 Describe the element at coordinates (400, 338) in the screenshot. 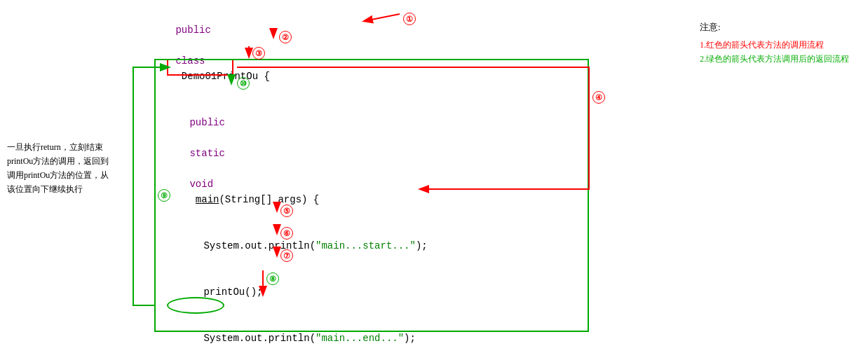

I see `code-line-5: System.out.println("main...end...");` at that location.